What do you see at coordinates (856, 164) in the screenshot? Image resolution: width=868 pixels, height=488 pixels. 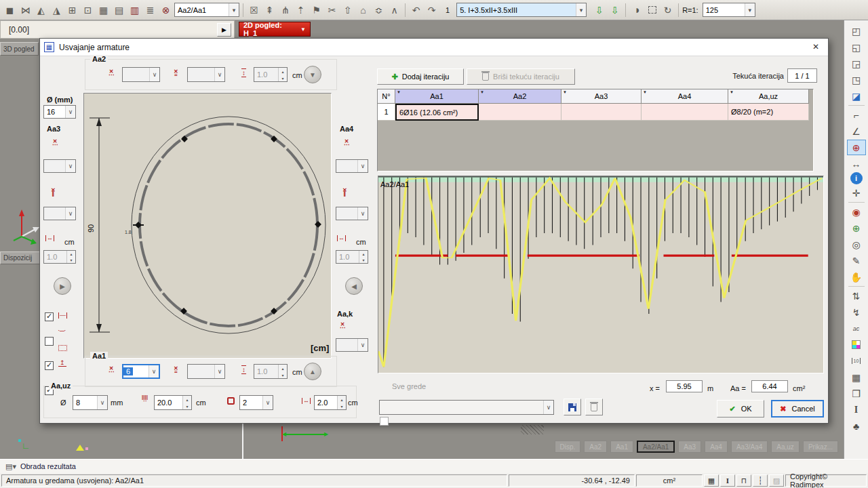 I see `dim-width-icon: ↔` at bounding box center [856, 164].